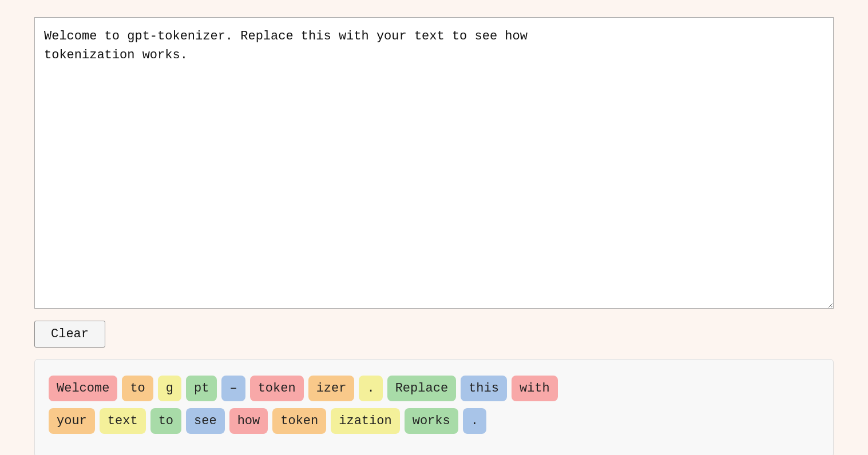 This screenshot has height=455, width=868. What do you see at coordinates (371, 389) in the screenshot?
I see `token-0-7: .` at bounding box center [371, 389].